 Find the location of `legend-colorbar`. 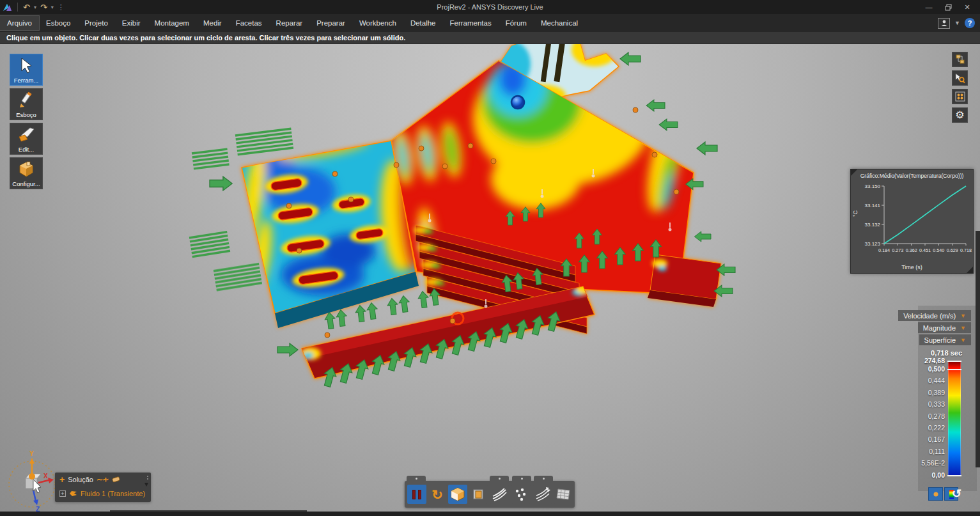

legend-colorbar is located at coordinates (954, 418).